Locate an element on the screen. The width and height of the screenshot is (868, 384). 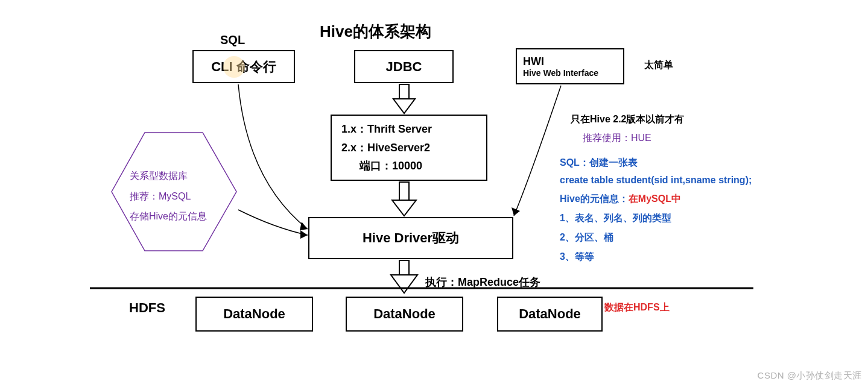
hwi-note: 太简单 is located at coordinates (659, 65).